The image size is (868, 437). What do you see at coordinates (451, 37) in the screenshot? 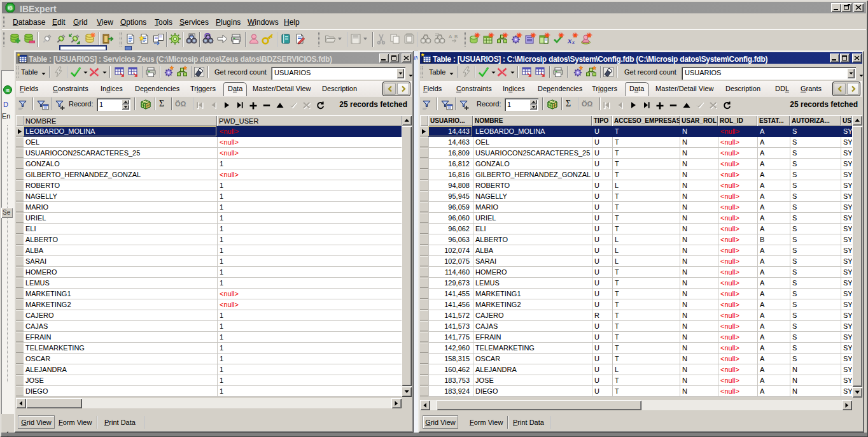
I see `svg-text: A` at bounding box center [451, 37].